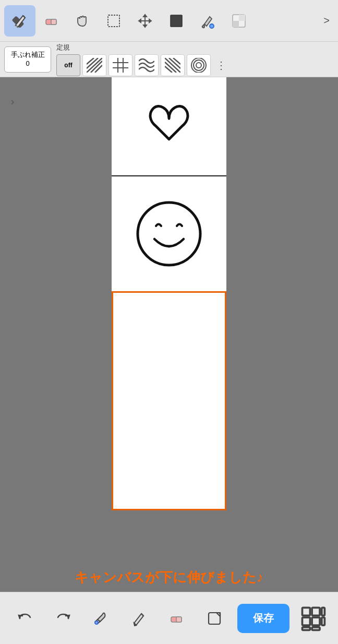 This screenshot has width=338, height=644. What do you see at coordinates (176, 21) in the screenshot?
I see `fill-rect-tool` at bounding box center [176, 21].